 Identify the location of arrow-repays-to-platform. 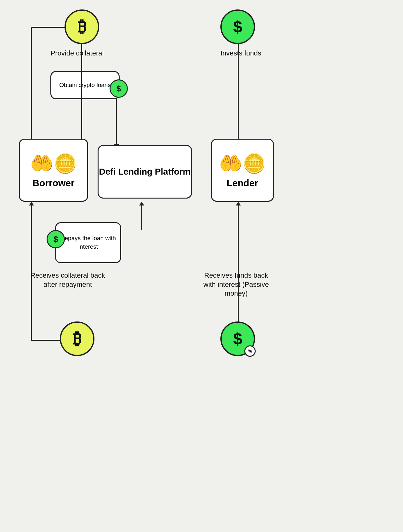
(142, 217).